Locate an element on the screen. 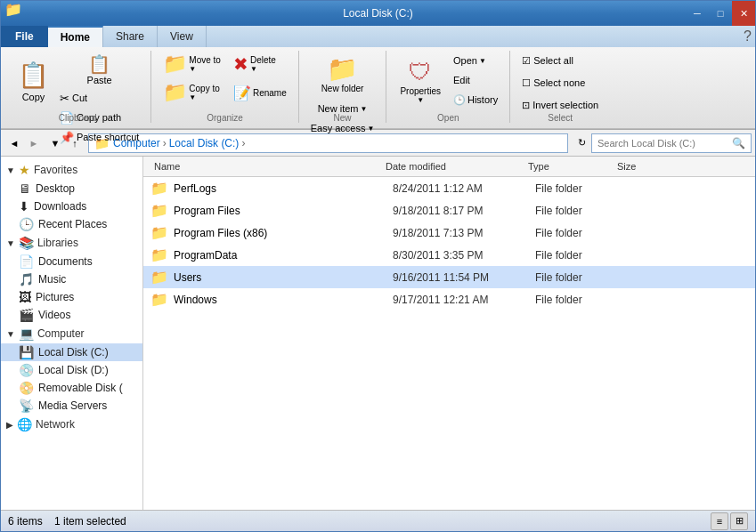  ribbon-group-organize: 📁 Move to ▼ 📁 Copy to ▼ is located at coordinates (224, 87).